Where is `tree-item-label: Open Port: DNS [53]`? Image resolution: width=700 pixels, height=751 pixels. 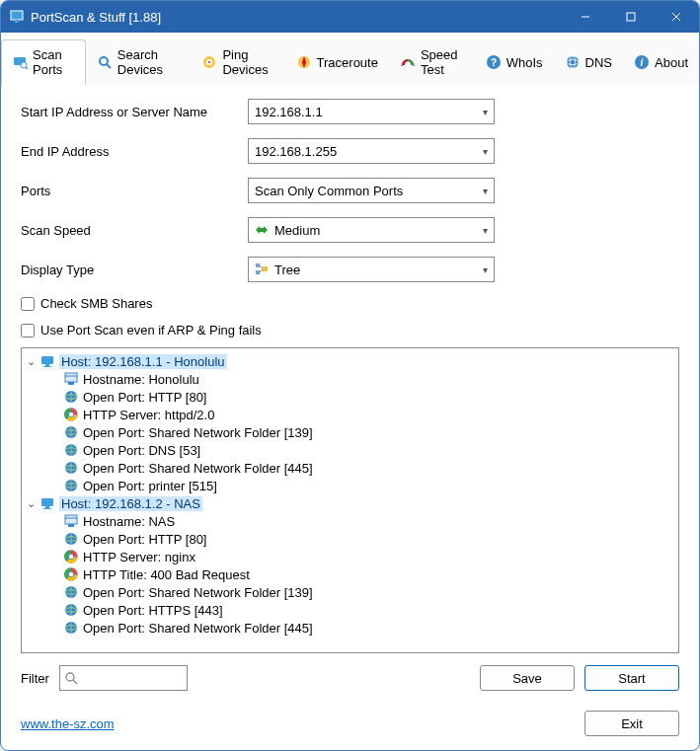
tree-item-label: Open Port: DNS [53] is located at coordinates (142, 450).